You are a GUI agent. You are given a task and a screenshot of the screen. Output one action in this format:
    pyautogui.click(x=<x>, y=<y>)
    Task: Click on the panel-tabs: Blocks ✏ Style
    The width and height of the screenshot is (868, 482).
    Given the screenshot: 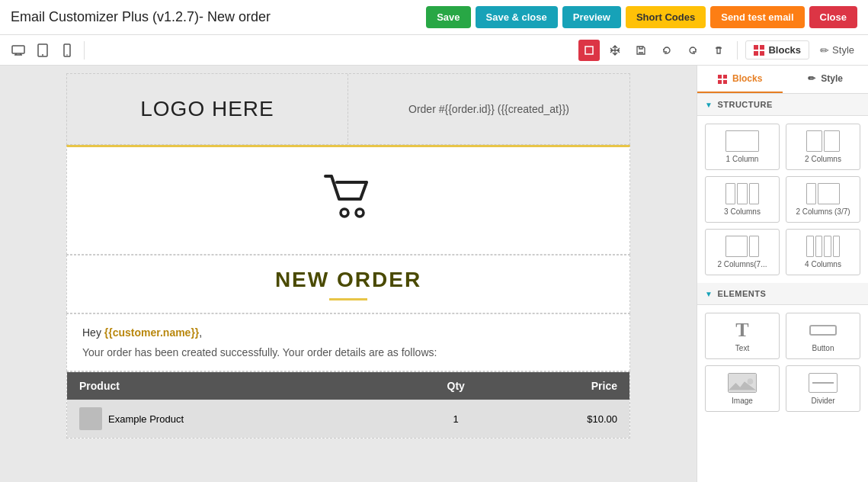 What is the action you would take?
    pyautogui.click(x=783, y=79)
    